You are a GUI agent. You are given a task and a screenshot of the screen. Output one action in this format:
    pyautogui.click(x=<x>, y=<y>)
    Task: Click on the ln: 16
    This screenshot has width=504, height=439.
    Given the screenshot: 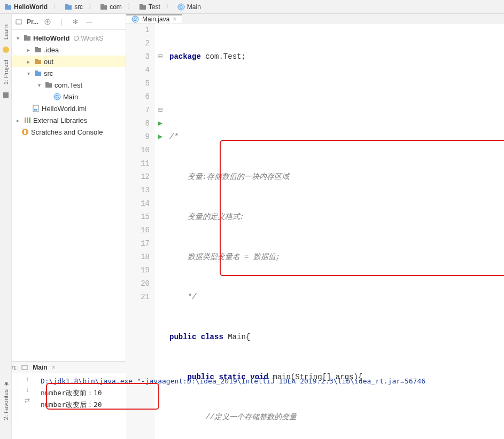 What is the action you would take?
    pyautogui.click(x=140, y=231)
    